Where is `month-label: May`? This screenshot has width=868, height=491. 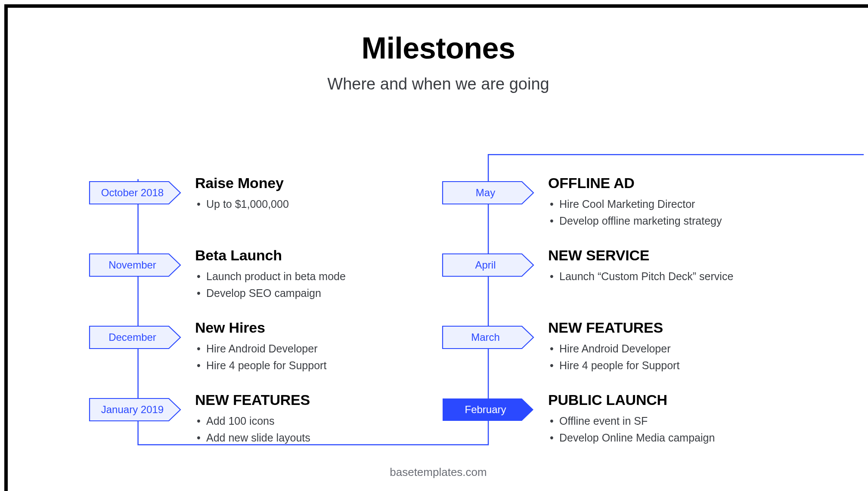
month-label: May is located at coordinates (488, 193).